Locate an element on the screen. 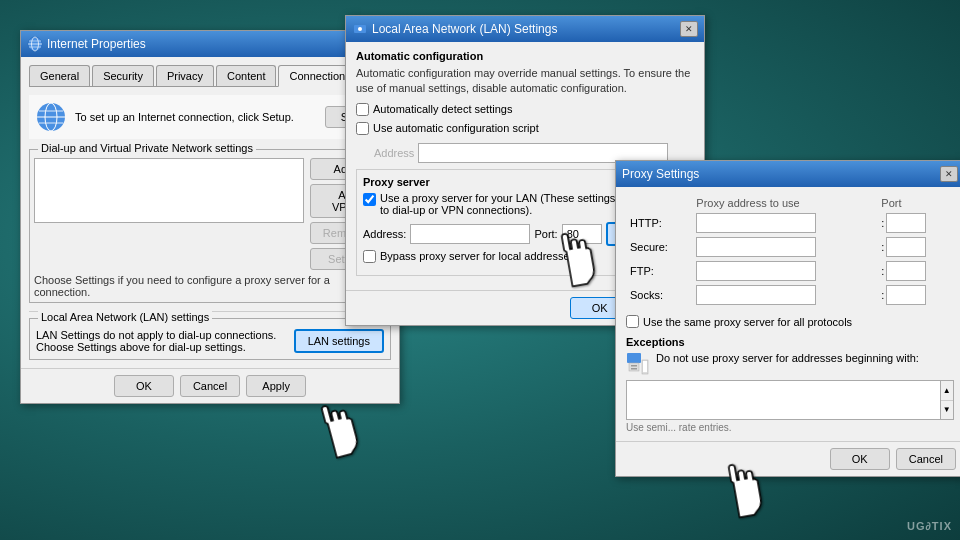 The height and width of the screenshot is (540, 960). http-address-input is located at coordinates (756, 223).